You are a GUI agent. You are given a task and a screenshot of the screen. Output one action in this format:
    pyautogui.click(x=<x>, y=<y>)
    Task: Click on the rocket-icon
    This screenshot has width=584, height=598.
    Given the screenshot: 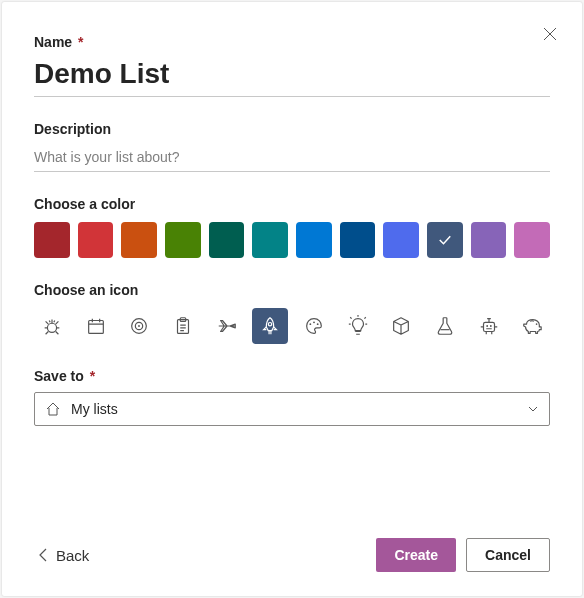 What is the action you would take?
    pyautogui.click(x=270, y=326)
    